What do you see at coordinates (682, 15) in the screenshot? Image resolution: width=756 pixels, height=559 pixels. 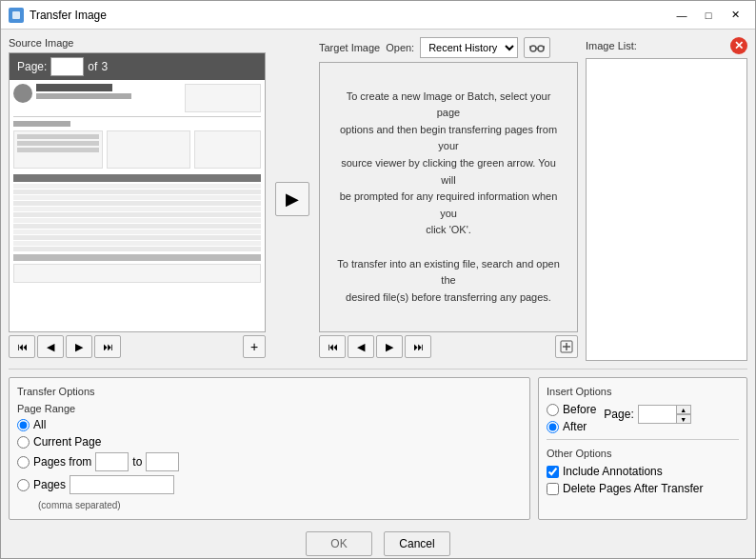 I see `minimize-button: —` at bounding box center [682, 15].